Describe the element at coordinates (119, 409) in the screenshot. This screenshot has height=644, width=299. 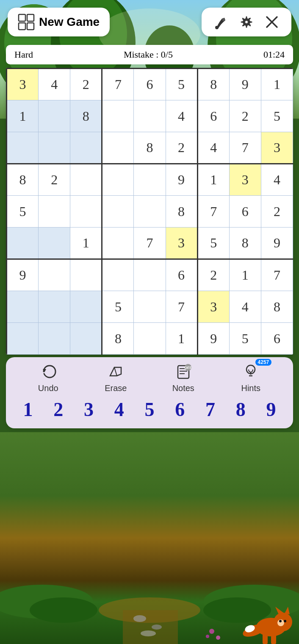
I see `numpad-button-4: 4` at that location.